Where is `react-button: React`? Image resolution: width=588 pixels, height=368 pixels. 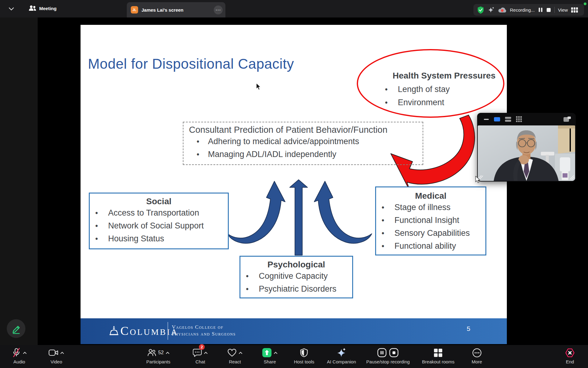 react-button: React is located at coordinates (235, 356).